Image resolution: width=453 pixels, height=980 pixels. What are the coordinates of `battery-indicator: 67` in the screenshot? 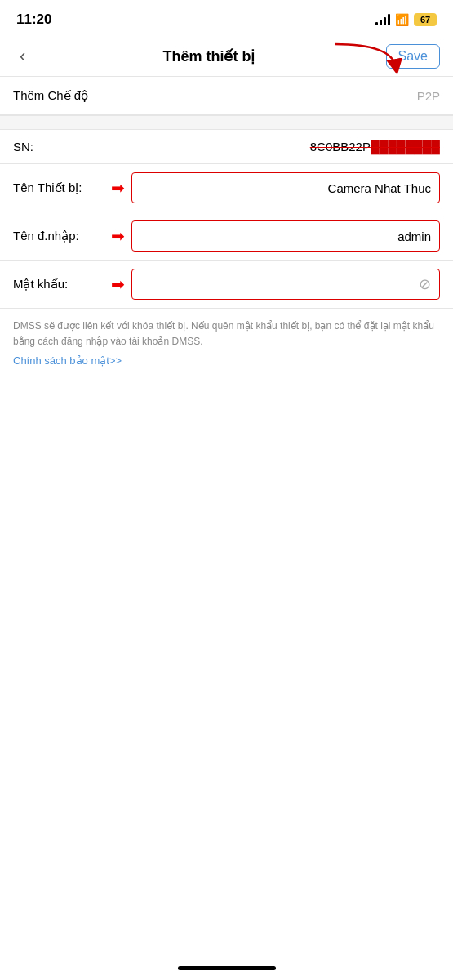 It's located at (425, 20).